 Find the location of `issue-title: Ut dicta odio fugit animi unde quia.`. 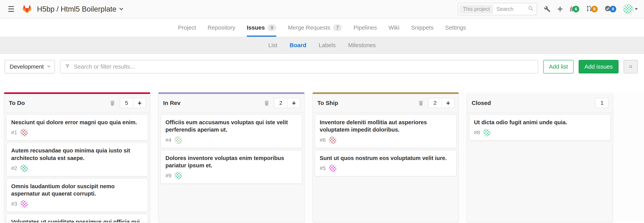

issue-title: Ut dicta odio fugit animi unde quia. is located at coordinates (540, 122).